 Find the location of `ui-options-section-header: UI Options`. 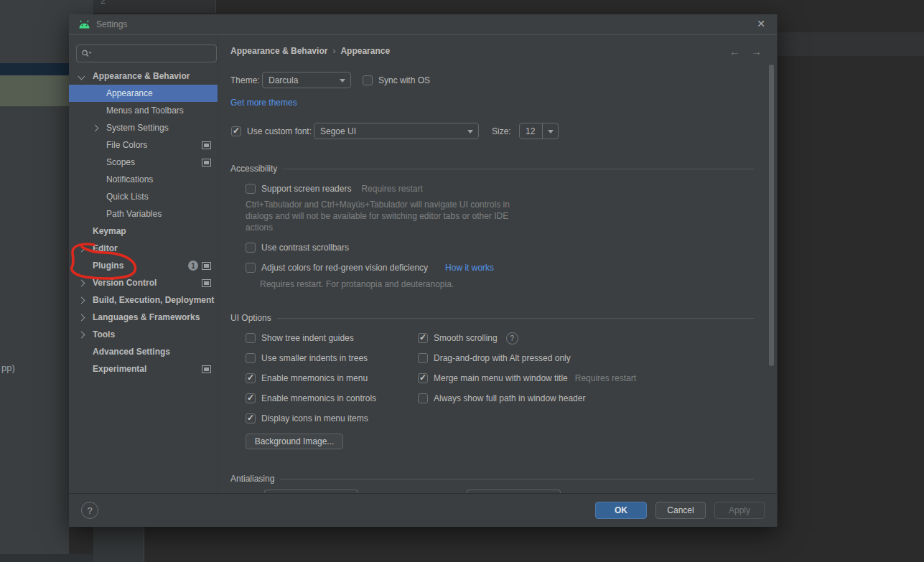

ui-options-section-header: UI Options is located at coordinates (493, 318).